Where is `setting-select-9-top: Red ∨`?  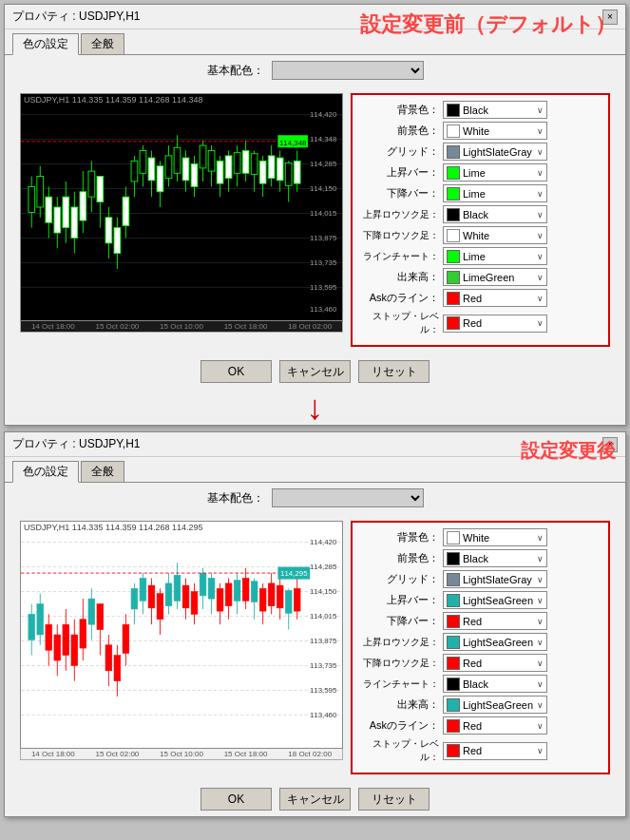
setting-select-9-top: Red ∨ is located at coordinates (495, 298).